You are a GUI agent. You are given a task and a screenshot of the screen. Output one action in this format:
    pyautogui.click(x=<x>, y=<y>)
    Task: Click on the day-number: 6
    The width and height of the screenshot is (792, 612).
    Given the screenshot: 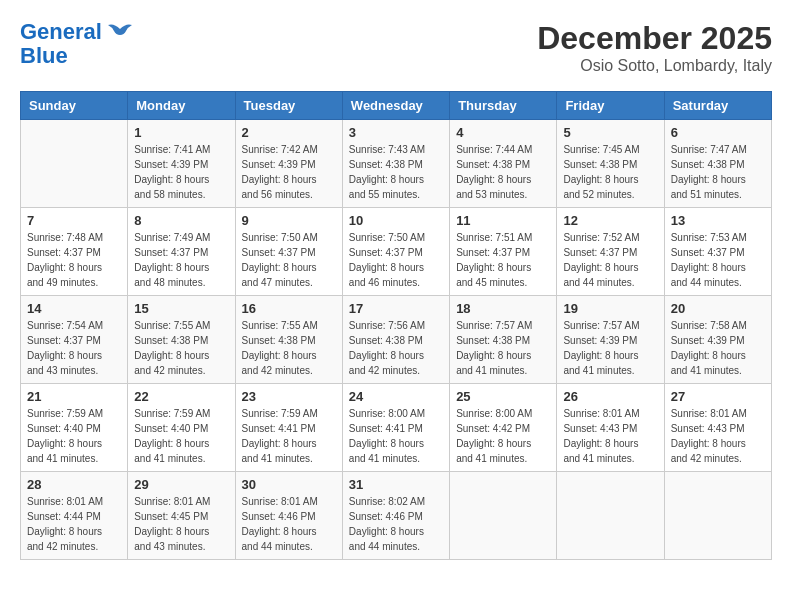 What is the action you would take?
    pyautogui.click(x=718, y=132)
    